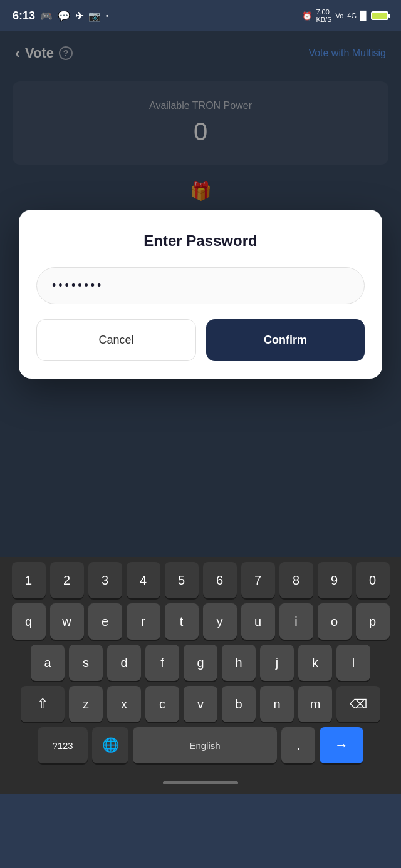  What do you see at coordinates (220, 580) in the screenshot?
I see `key-6: 6` at bounding box center [220, 580].